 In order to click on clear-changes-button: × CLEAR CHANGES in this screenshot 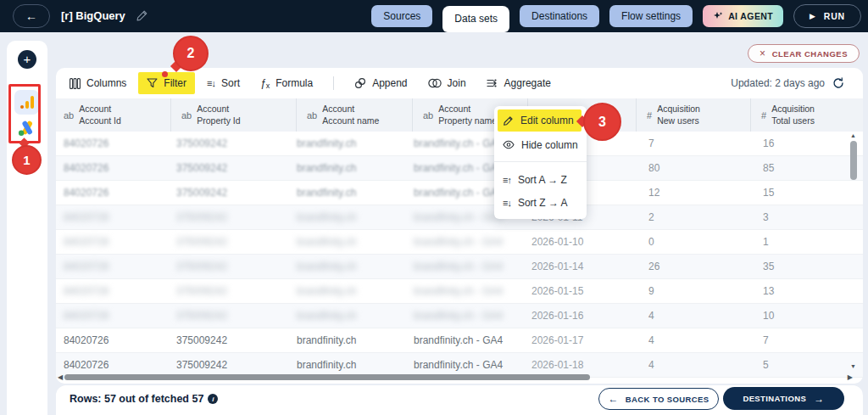, I will do `click(804, 53)`.